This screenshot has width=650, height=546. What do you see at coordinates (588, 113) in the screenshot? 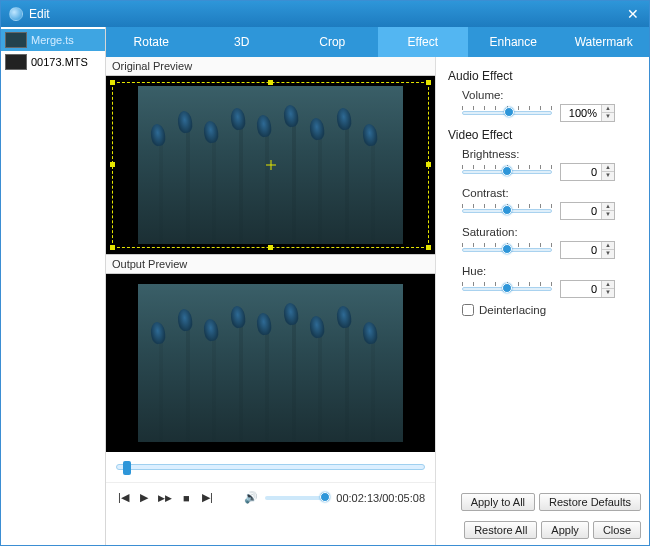
I see `volume-spinner: ▲▼` at bounding box center [588, 113].